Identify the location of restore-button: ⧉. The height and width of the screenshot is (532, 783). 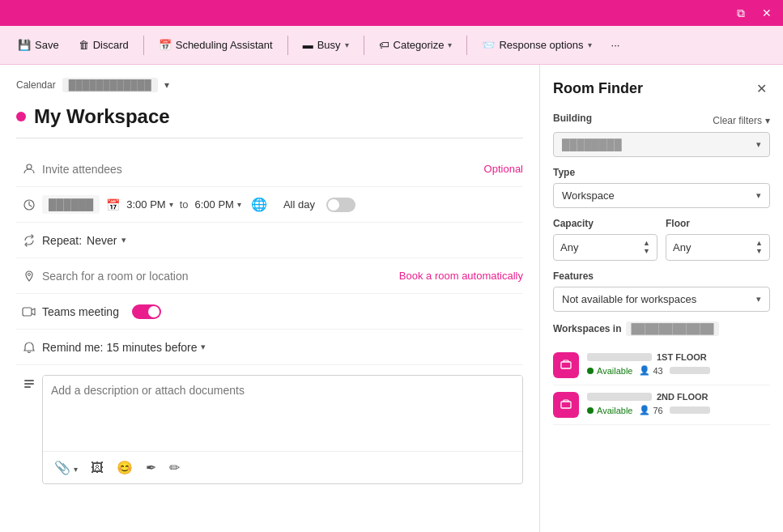
(741, 13).